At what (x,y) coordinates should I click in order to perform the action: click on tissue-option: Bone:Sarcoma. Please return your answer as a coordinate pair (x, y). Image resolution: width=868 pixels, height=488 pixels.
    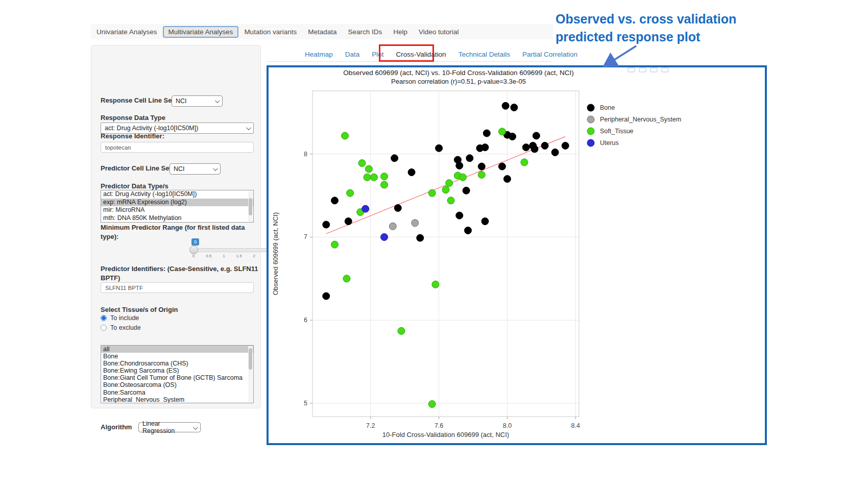
    Looking at the image, I should click on (177, 393).